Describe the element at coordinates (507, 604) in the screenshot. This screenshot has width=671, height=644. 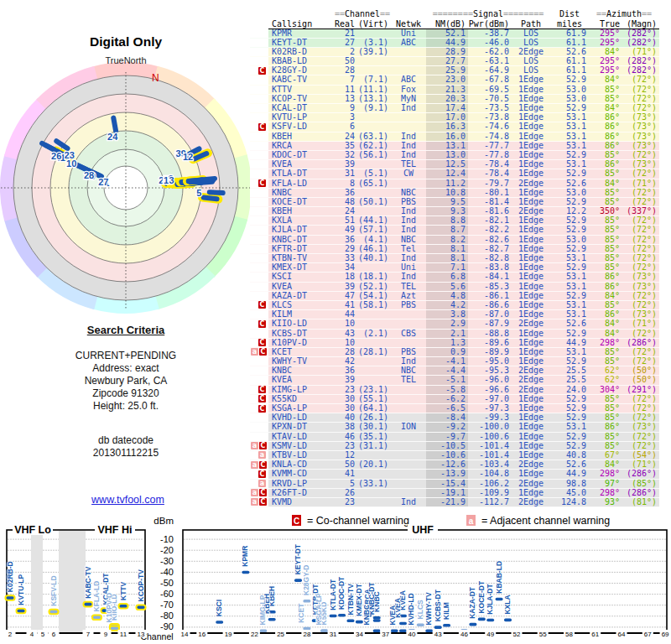
I see `bar-callsign-label: KXLA` at that location.